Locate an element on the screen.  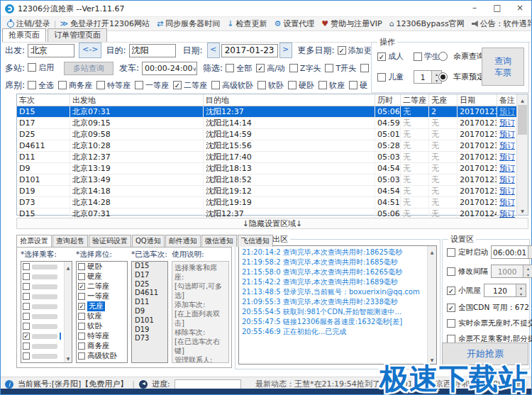
toolbar-item-7: 公告：软件遇到问题时，请看12306是否正常！ is located at coordinates (499, 24).